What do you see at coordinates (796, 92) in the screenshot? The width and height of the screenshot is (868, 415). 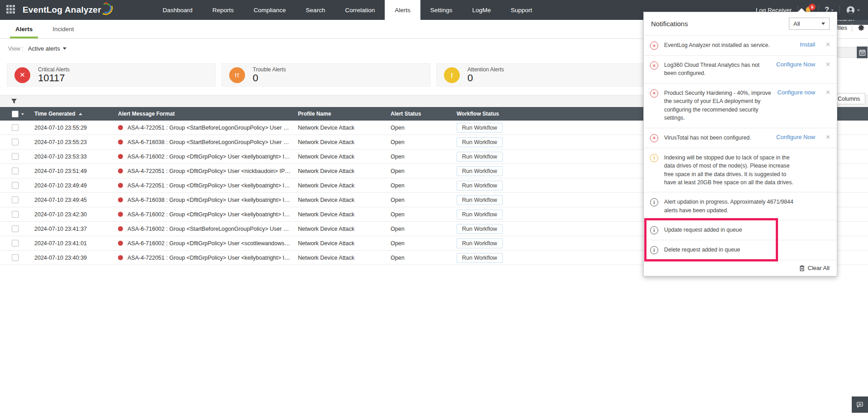 I see `notification-action-link: Configure now` at bounding box center [796, 92].